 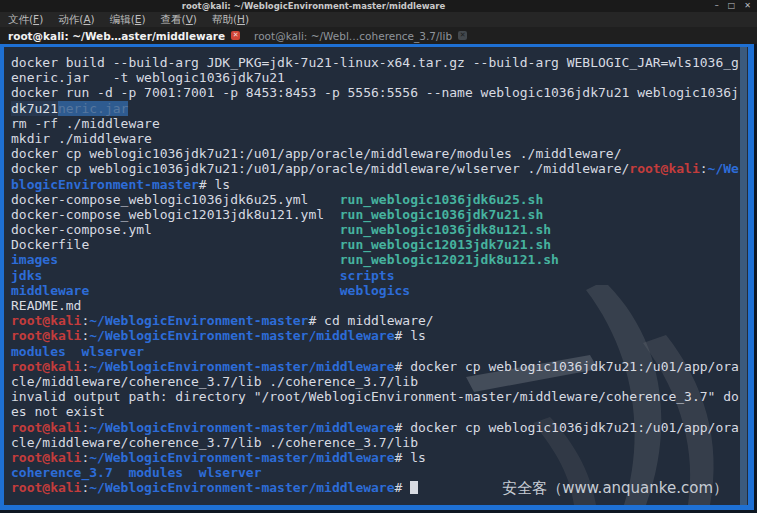 What do you see at coordinates (34, 108) in the screenshot?
I see `terminal-text-segment: dk7u21` at bounding box center [34, 108].